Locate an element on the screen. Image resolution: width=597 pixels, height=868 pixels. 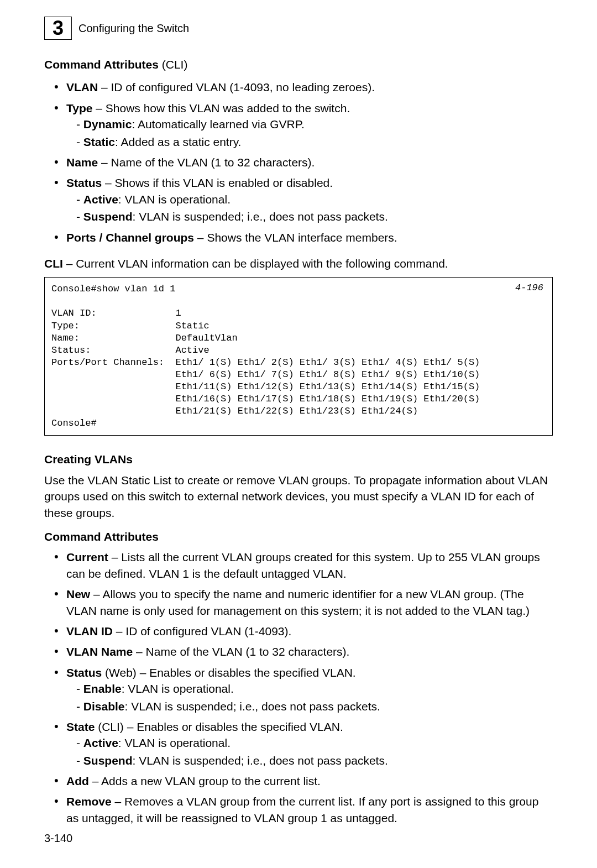
sub-item: - Static: Added as a static entry. is located at coordinates (315, 142).